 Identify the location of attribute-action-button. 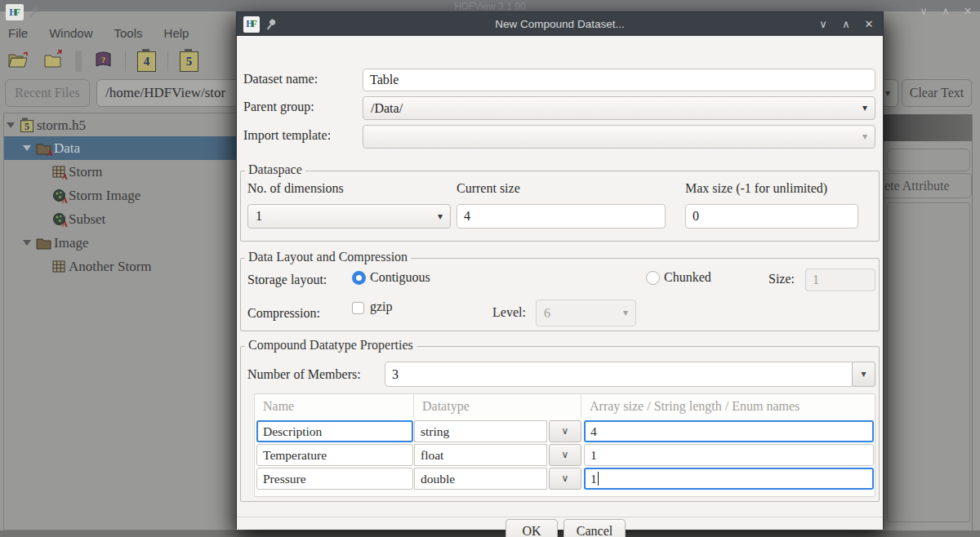
(929, 160).